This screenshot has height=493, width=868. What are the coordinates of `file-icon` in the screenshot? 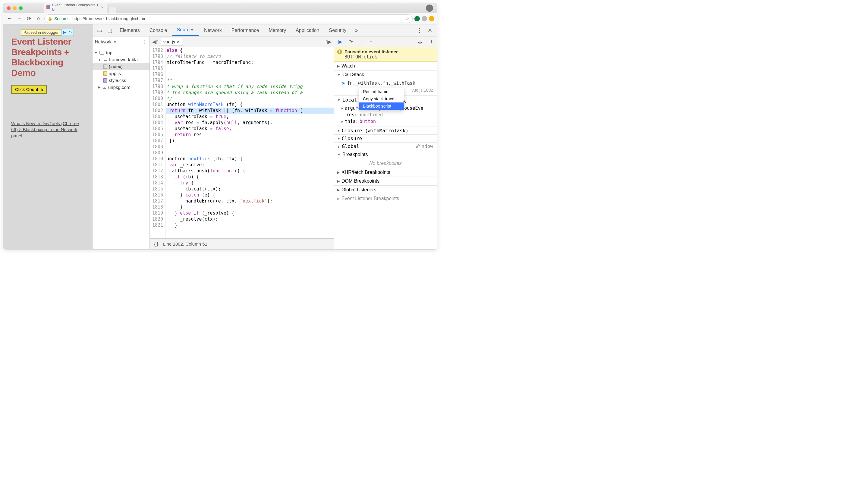 It's located at (105, 66).